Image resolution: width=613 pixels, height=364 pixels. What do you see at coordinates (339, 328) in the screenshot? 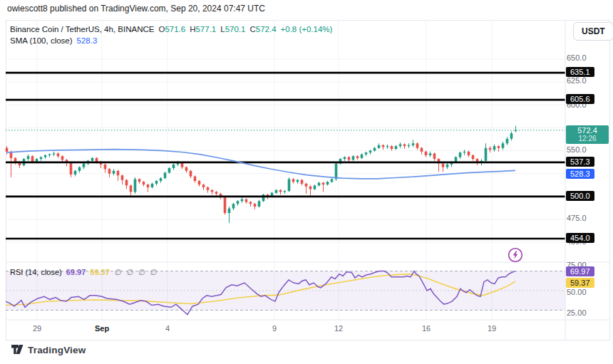
I see `time-axis-label: 12` at bounding box center [339, 328].